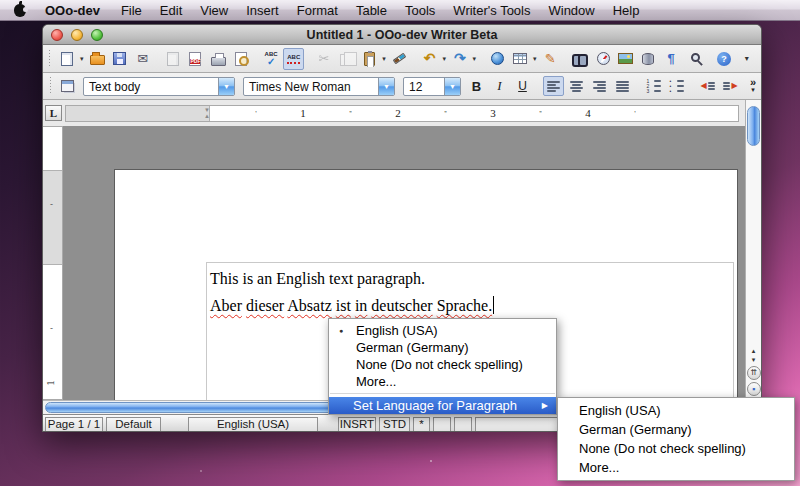 Image resolution: width=800 pixels, height=486 pixels. Describe the element at coordinates (68, 86) in the screenshot. I see `styles-button` at that location.